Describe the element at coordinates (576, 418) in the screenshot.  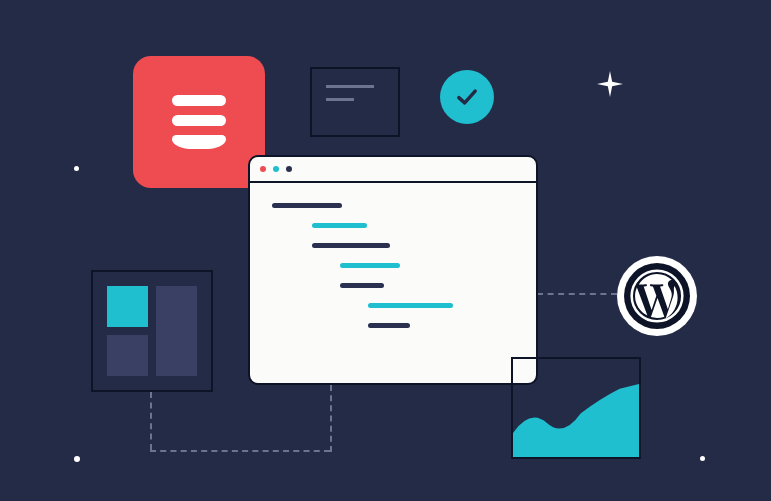
I see `area-chart-icon` at that location.